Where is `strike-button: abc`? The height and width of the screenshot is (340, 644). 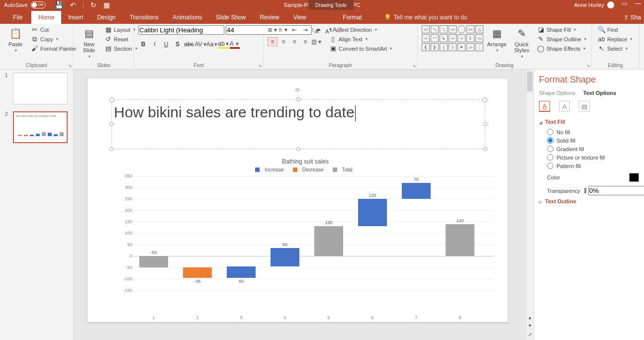
strike-button: abc is located at coordinates (189, 44).